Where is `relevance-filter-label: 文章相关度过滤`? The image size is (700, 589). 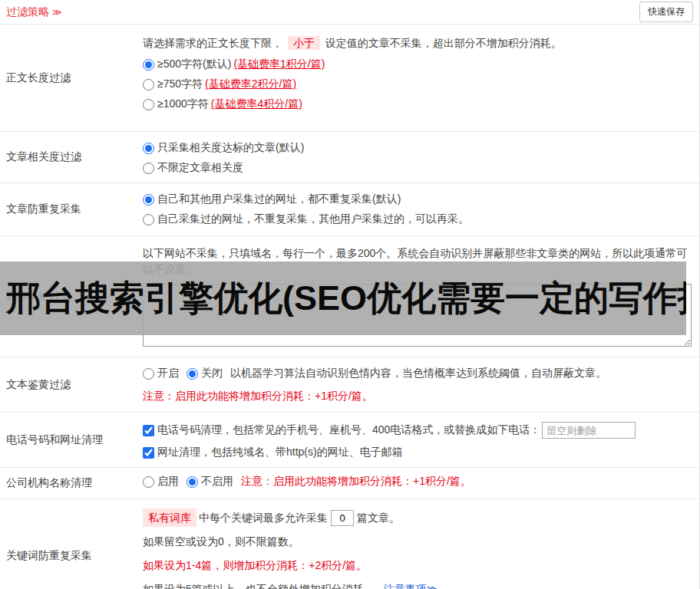 relevance-filter-label: 文章相关度过滤 is located at coordinates (68, 157).